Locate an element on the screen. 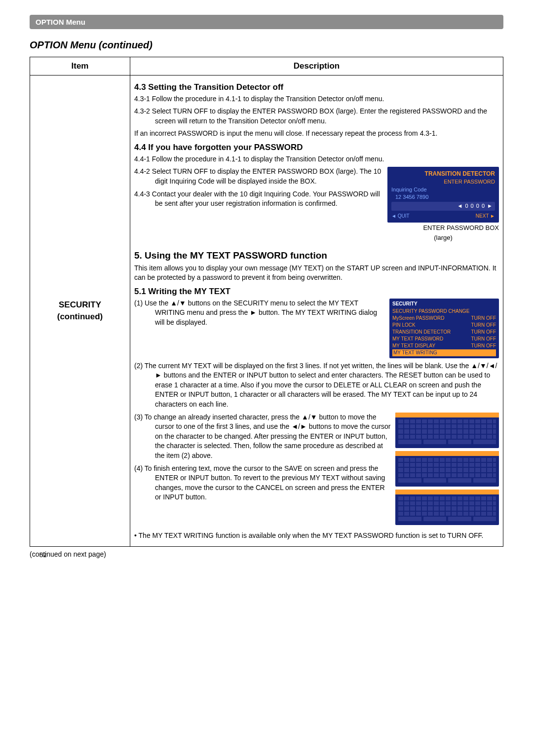  sec-r6l: MY TEXT DISPLAY is located at coordinates (414, 346).